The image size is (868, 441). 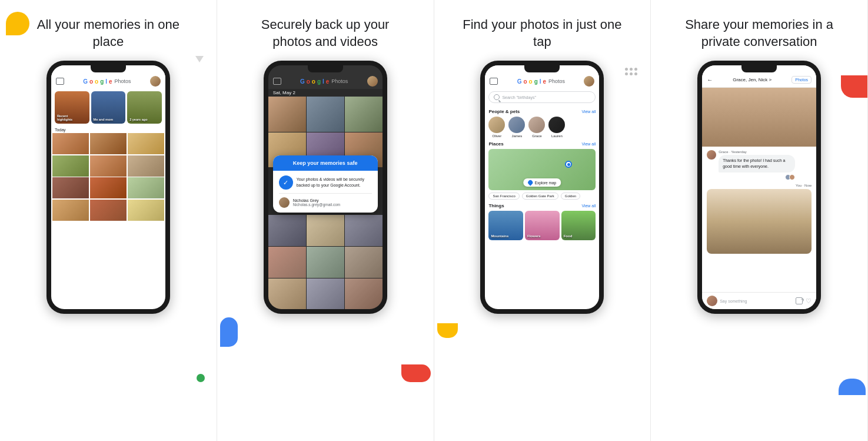 What do you see at coordinates (534, 236) in the screenshot?
I see `thing-label-flowers: Flowers` at bounding box center [534, 236].